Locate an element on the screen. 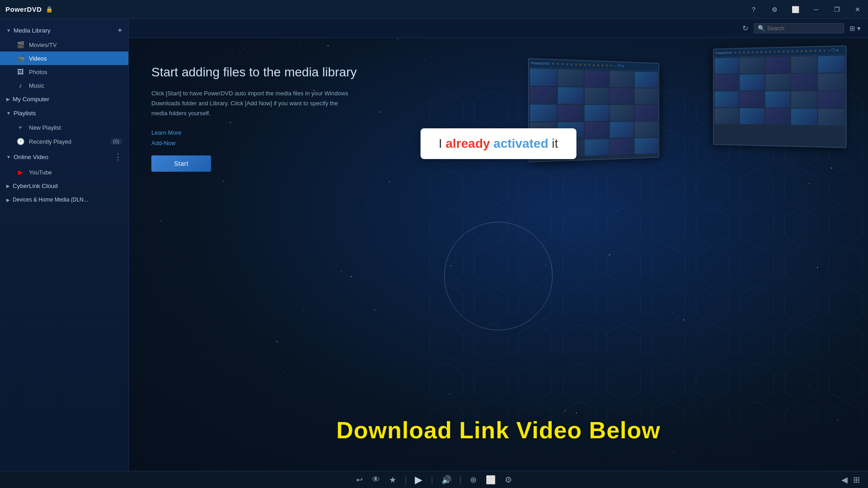 This screenshot has width=868, height=488. photos-label: Photos is located at coordinates (38, 72).